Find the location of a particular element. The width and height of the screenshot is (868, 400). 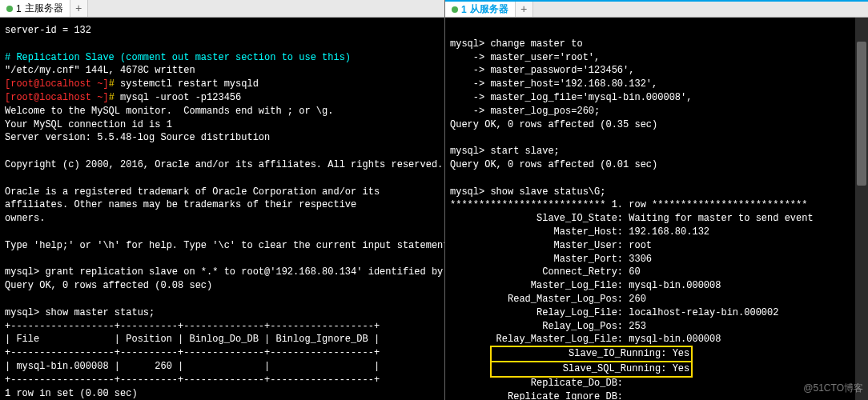

terminal-line: [root@localhost ~]# systemctl restart my… is located at coordinates (223, 85).